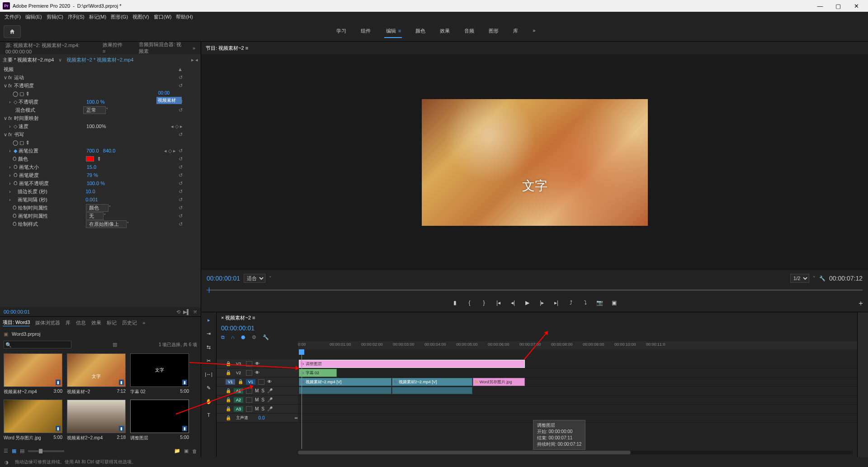  Describe the element at coordinates (838, 6) in the screenshot. I see `maximize-button: ▢` at that location.